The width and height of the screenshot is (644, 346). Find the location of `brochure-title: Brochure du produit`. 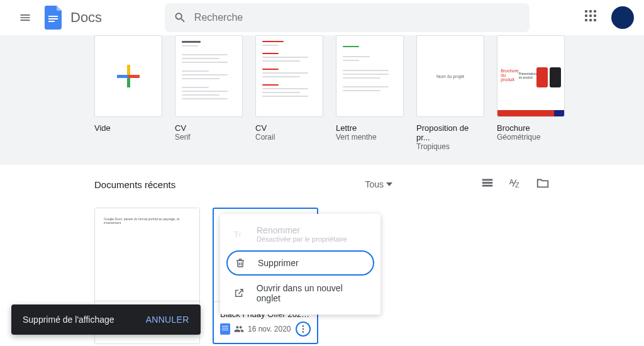

brochure-title: Brochure du produit is located at coordinates (509, 75).